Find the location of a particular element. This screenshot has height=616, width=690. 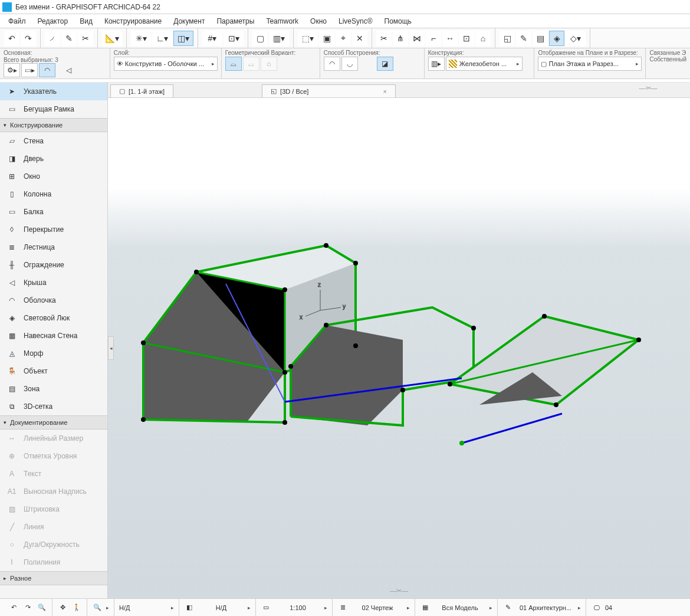

align-button: ▤ is located at coordinates (540, 38).